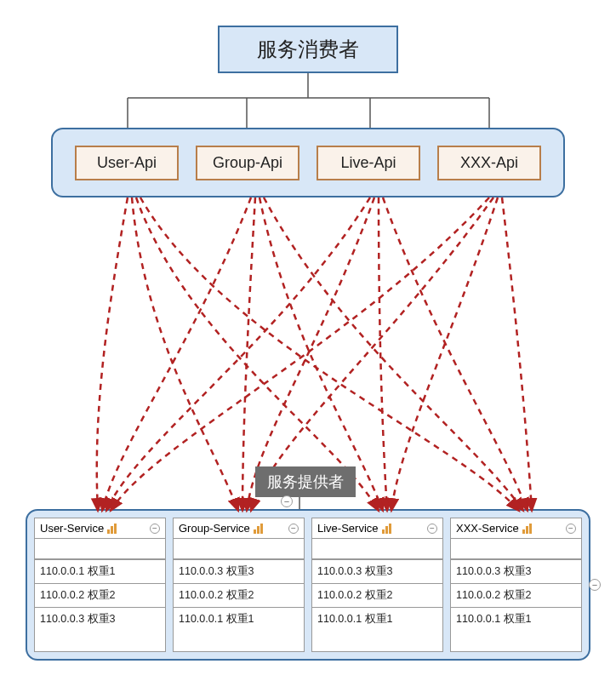 The image size is (616, 681). I want to click on api-box-user: User-Api, so click(127, 163).